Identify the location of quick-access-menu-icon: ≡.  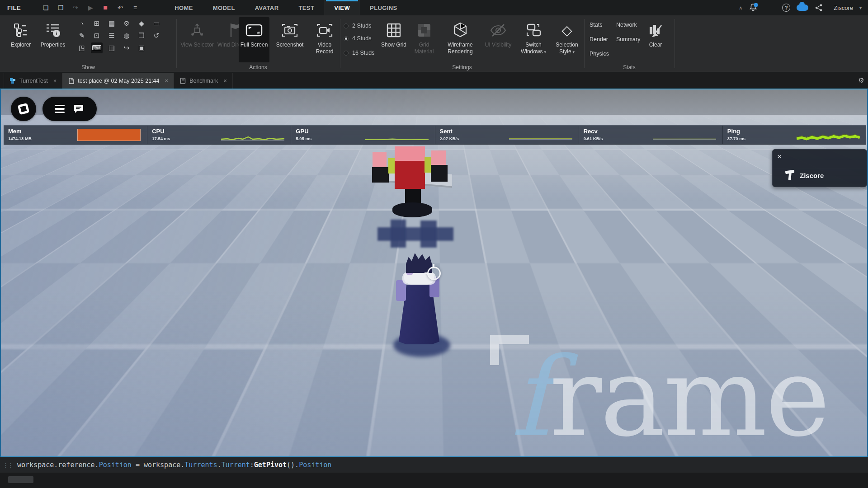
(135, 8).